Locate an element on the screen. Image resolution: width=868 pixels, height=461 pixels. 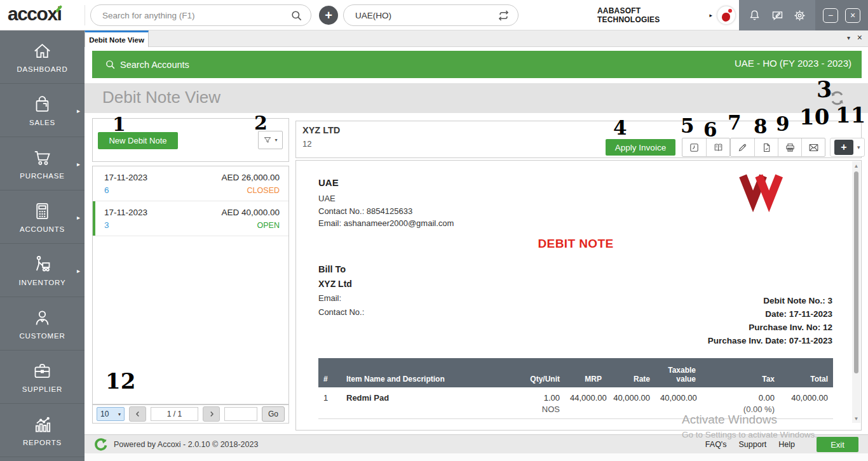
goto-page-input is located at coordinates (241, 414).